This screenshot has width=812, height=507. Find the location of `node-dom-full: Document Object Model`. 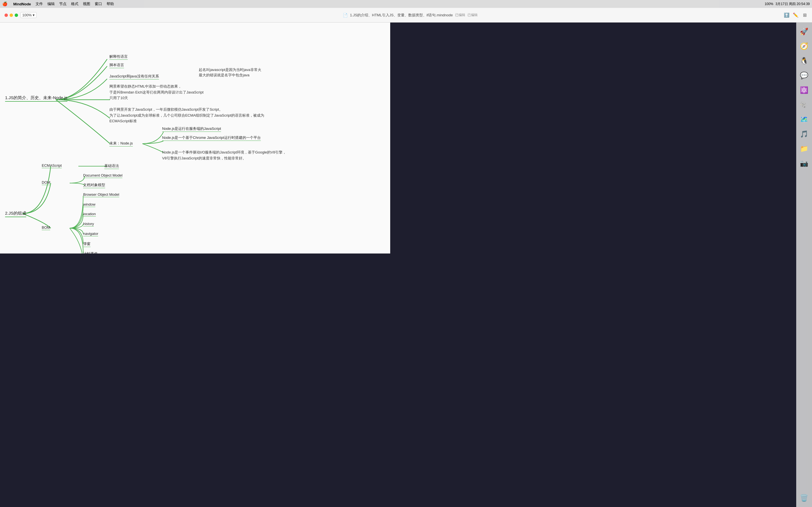

node-dom-full: Document Object Model is located at coordinates (103, 176).